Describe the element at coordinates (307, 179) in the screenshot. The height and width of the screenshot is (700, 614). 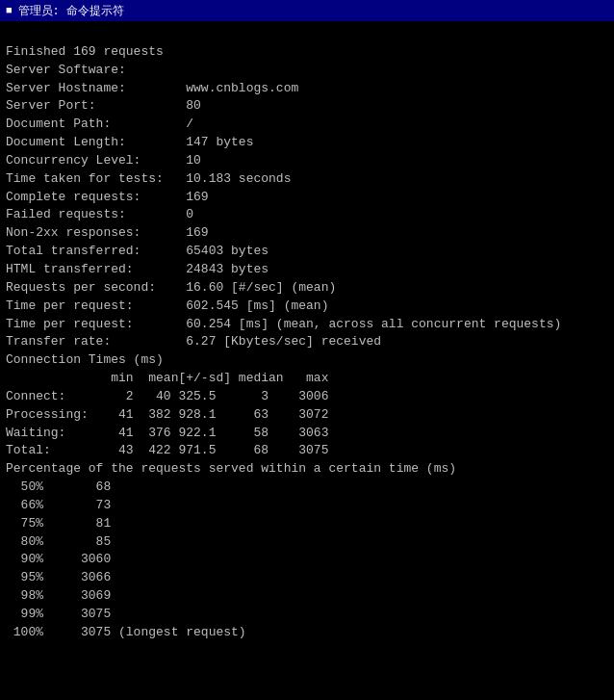
I see `terminal-line: Time taken for tests: 10.183 seconds` at that location.